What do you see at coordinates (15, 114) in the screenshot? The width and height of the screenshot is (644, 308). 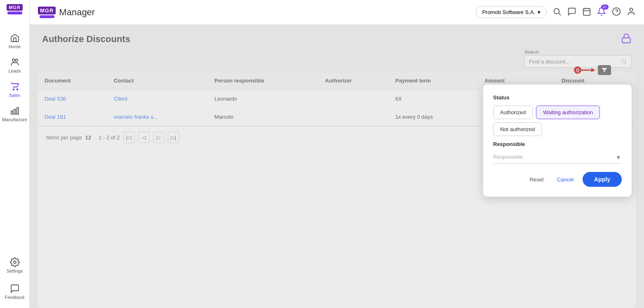 I see `sidebar-item-manufacture: Manufacture` at bounding box center [15, 114].